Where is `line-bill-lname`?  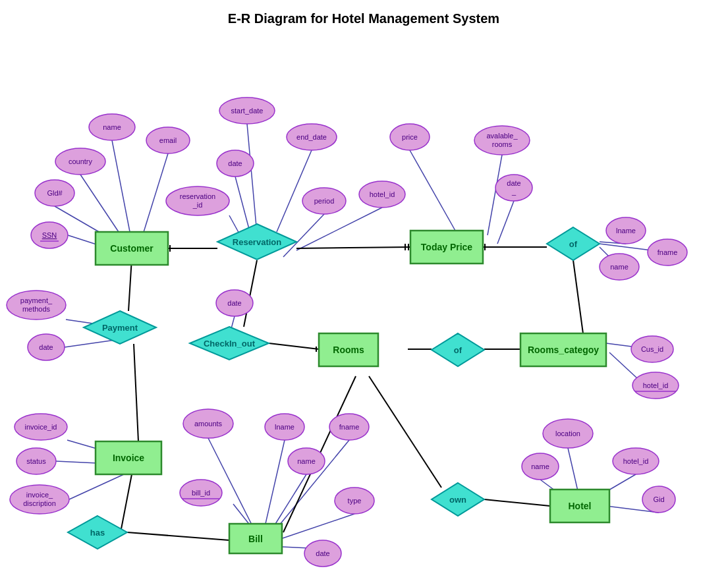
line-bill-lname is located at coordinates (274, 486).